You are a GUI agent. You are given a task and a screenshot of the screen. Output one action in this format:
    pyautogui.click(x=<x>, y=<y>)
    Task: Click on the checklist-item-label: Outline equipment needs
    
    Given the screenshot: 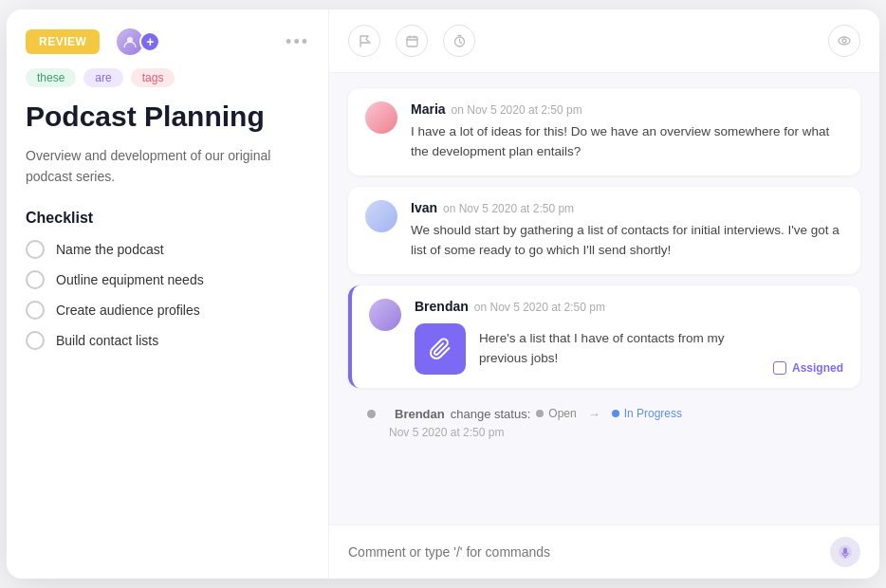 What is the action you would take?
    pyautogui.click(x=130, y=280)
    